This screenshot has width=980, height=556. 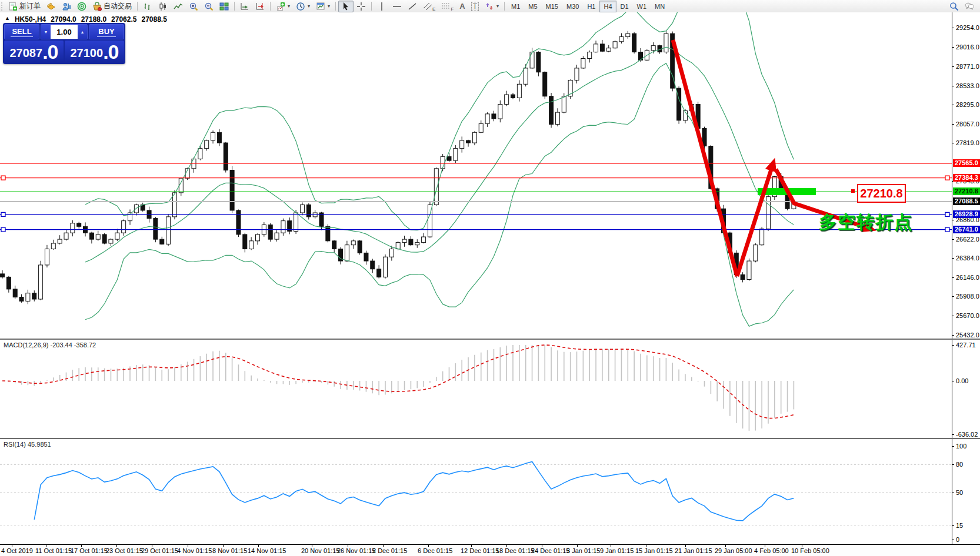 What do you see at coordinates (966, 491) in the screenshot?
I see `rsi-axis: 1008050150` at bounding box center [966, 491].